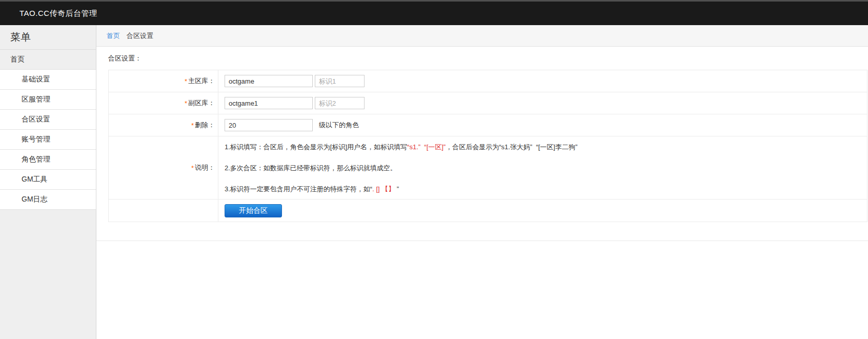 The image size is (868, 339). I want to click on sidebar-menu-title: 菜单, so click(48, 37).